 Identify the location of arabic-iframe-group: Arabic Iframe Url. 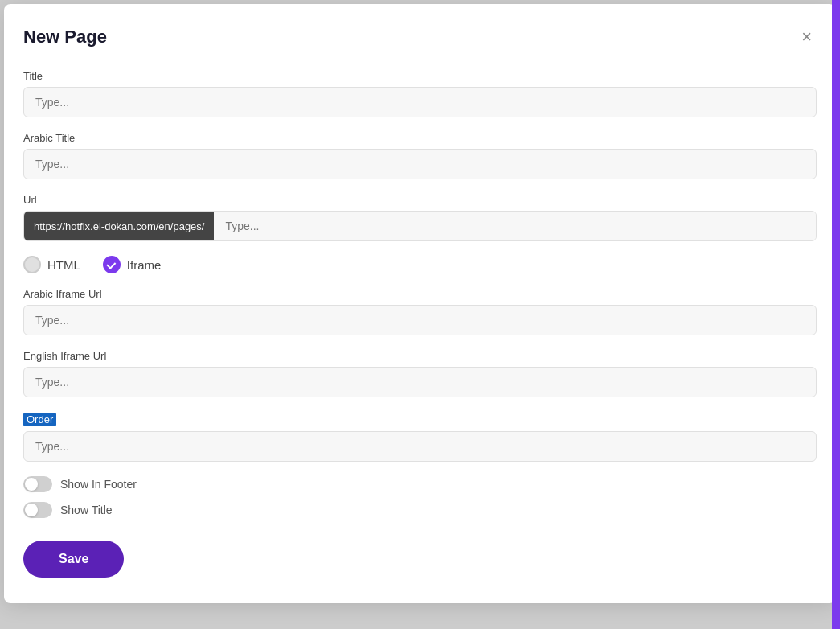
(420, 312).